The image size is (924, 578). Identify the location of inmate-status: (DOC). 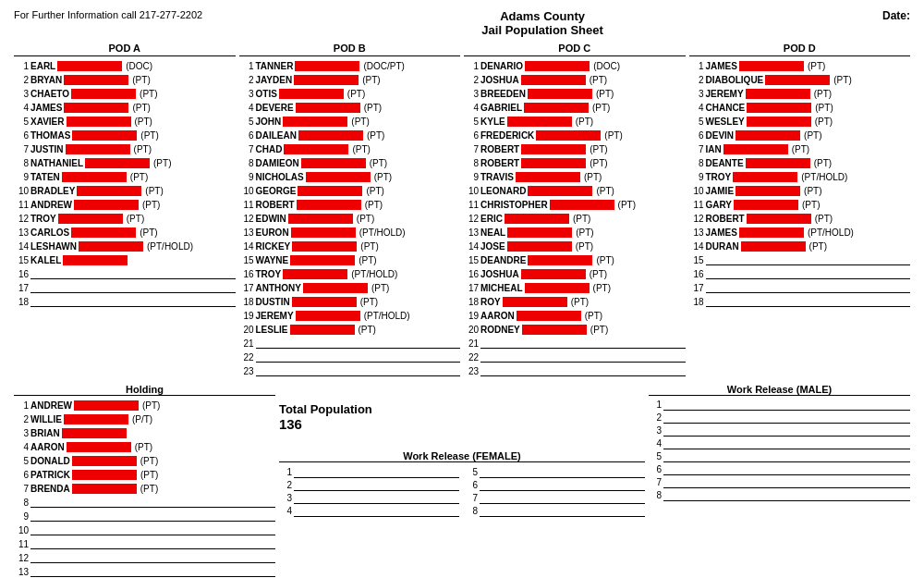
(606, 67).